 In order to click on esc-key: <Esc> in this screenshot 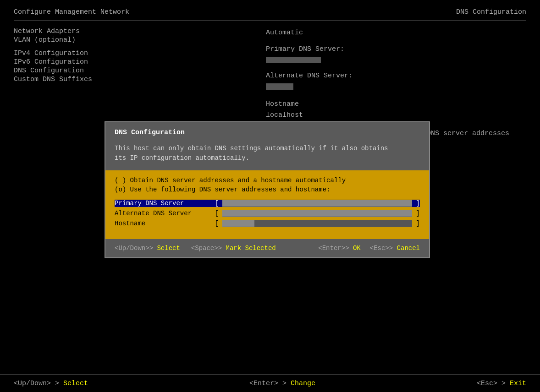, I will do `click(380, 248)`.